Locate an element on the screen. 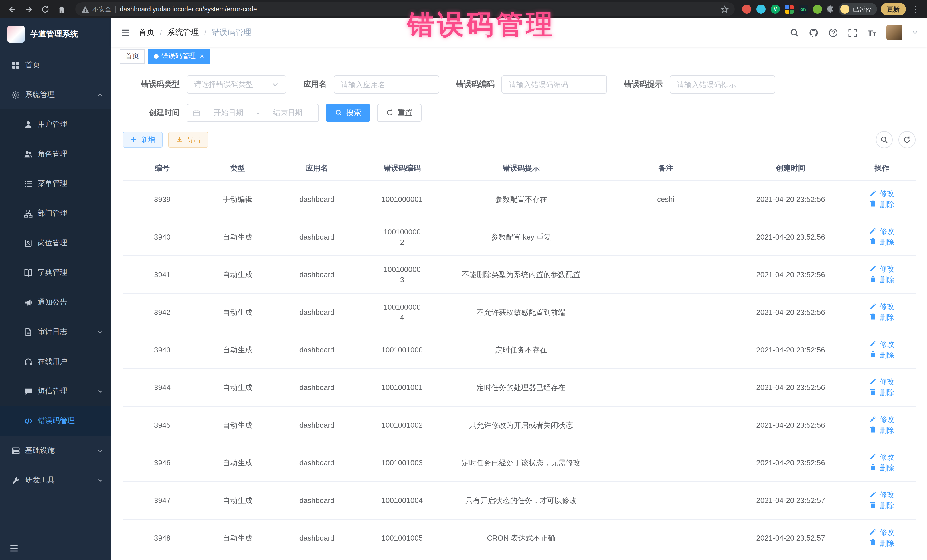  browser-update-button: 更新 is located at coordinates (893, 9).